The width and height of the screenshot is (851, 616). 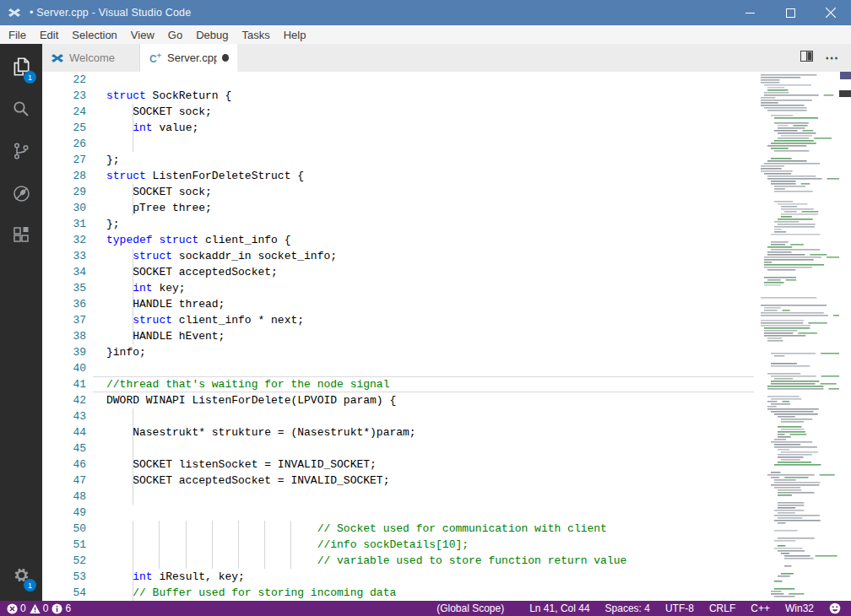 What do you see at coordinates (426, 13) in the screenshot?
I see `title-bar: • Server.cpp - Visual Studio Code` at bounding box center [426, 13].